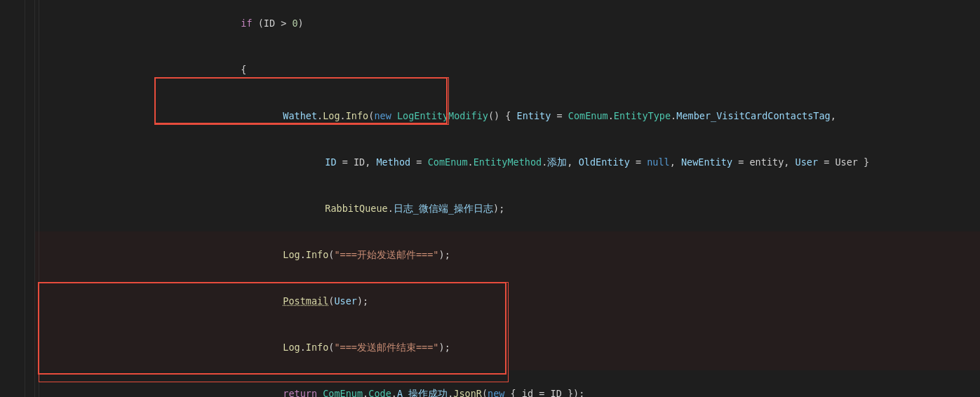 The width and height of the screenshot is (980, 397). What do you see at coordinates (508, 384) in the screenshot?
I see `code-line: return ComEnum.Code.A_操作成功.JsonR(new { i…` at bounding box center [508, 384].